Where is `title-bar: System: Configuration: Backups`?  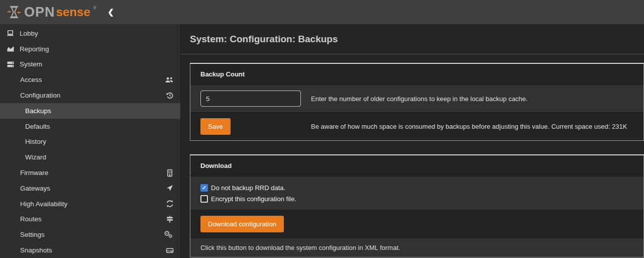 title-bar: System: Configuration: Backups is located at coordinates (412, 39).